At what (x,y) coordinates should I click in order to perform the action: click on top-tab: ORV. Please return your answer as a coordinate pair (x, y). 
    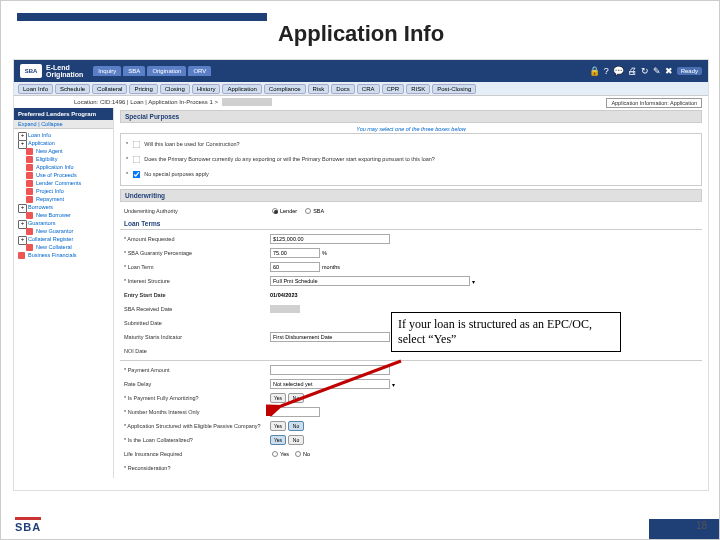
    Looking at the image, I should click on (200, 71).